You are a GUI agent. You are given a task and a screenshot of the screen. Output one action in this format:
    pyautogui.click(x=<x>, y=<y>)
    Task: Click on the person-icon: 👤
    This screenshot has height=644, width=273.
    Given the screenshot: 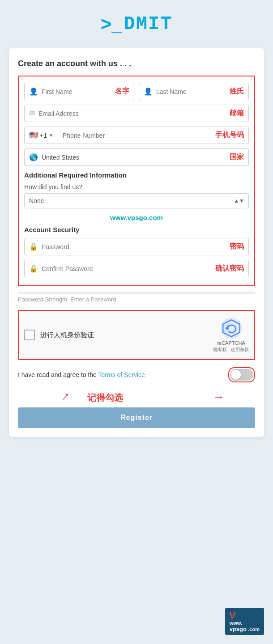 What is the action you would take?
    pyautogui.click(x=34, y=91)
    